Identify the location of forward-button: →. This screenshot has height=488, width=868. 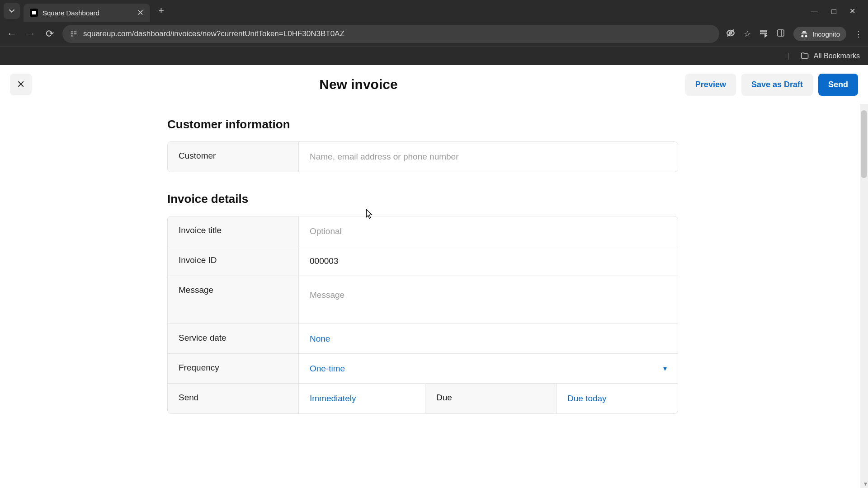
(31, 34).